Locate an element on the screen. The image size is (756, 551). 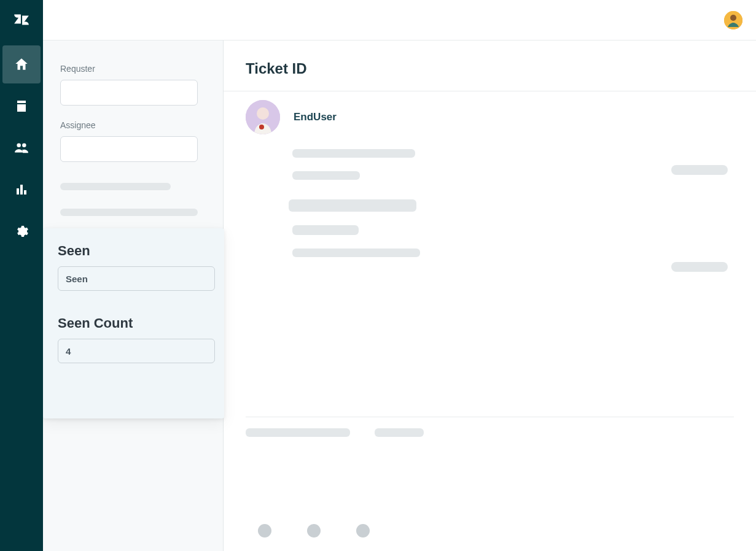
zendesk-logo-icon is located at coordinates (21, 20).